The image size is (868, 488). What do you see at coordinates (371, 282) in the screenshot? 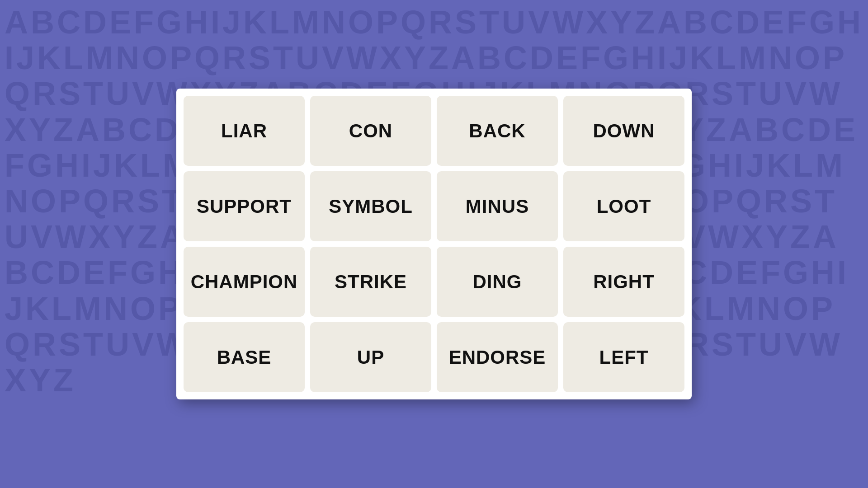
I see `word-card-strike: STRIKE` at bounding box center [371, 282].